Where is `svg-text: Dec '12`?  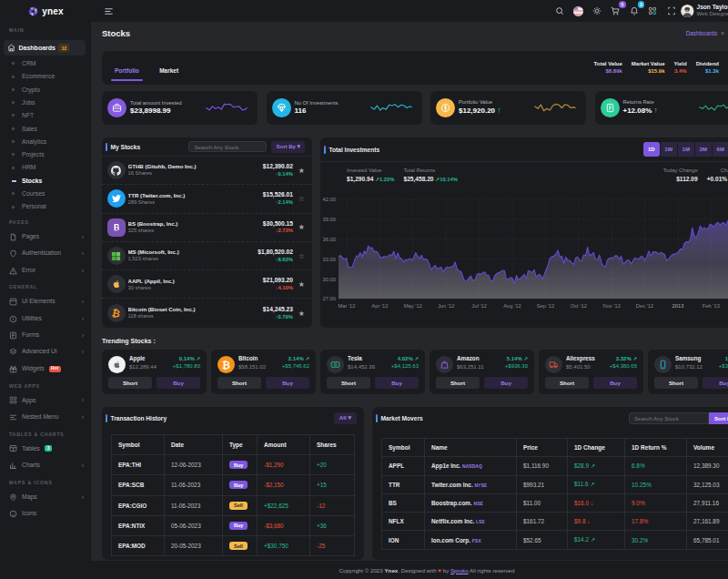
svg-text: Dec '12 is located at coordinates (644, 306).